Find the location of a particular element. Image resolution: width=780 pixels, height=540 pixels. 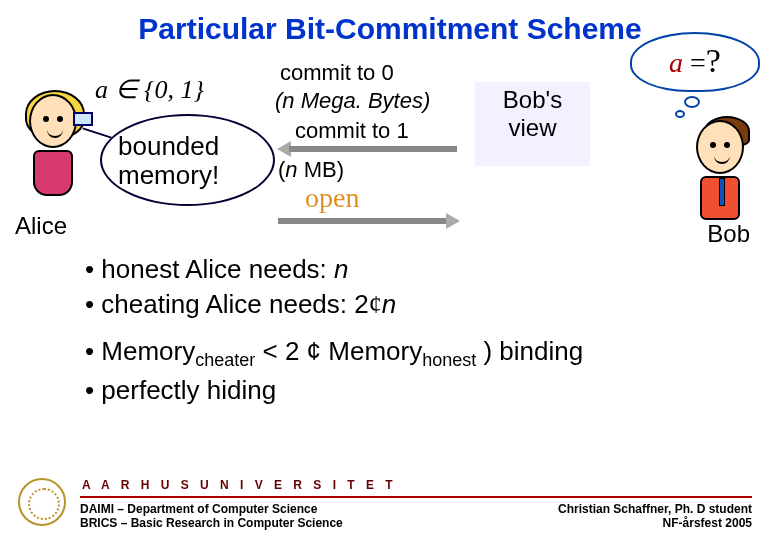

bullet-3-pre: • Memory is located at coordinates (140, 351).